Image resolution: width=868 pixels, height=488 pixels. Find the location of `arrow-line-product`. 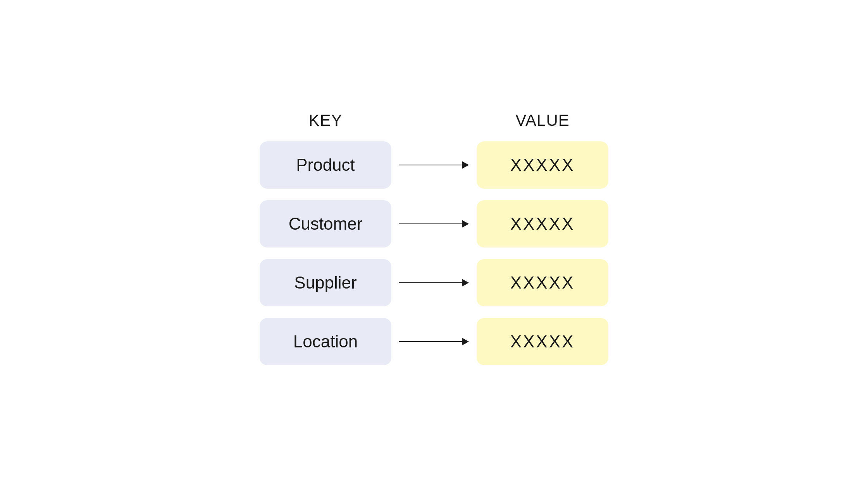

arrow-line-product is located at coordinates (434, 165).